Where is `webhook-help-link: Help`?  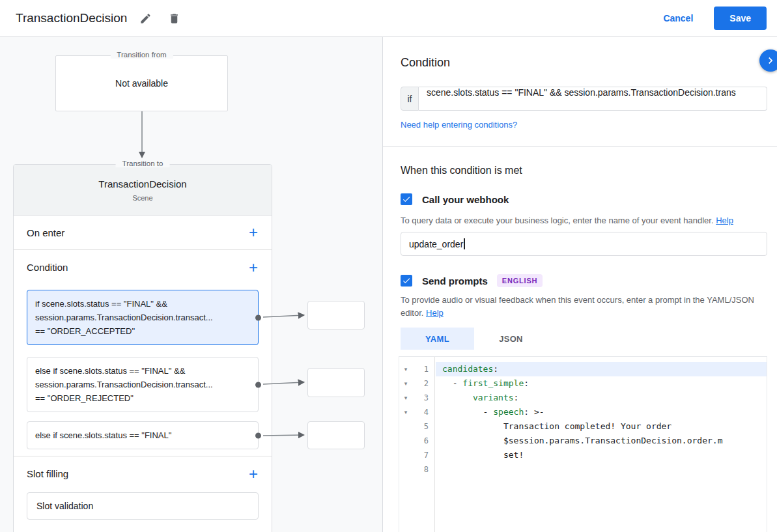
webhook-help-link: Help is located at coordinates (724, 220).